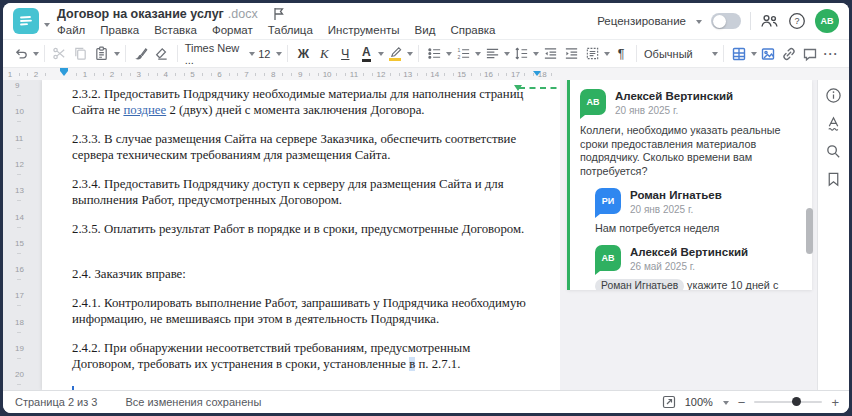  I want to click on align-button, so click(492, 54).